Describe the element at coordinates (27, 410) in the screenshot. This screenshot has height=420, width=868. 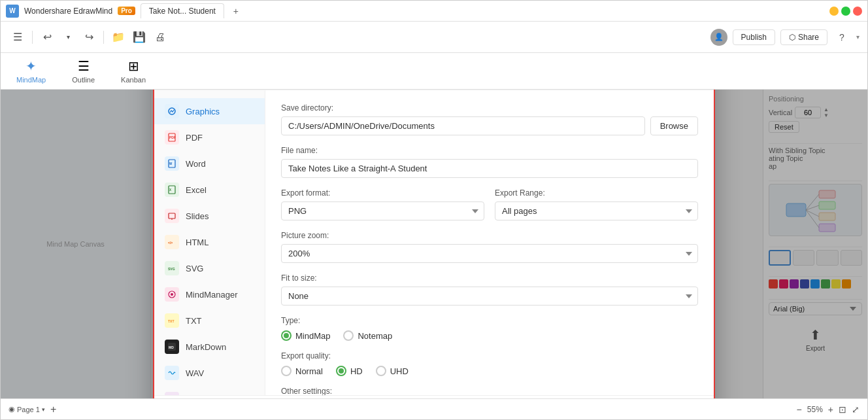
I see `page-options-button: ◉ Page 1 ▾` at that location.